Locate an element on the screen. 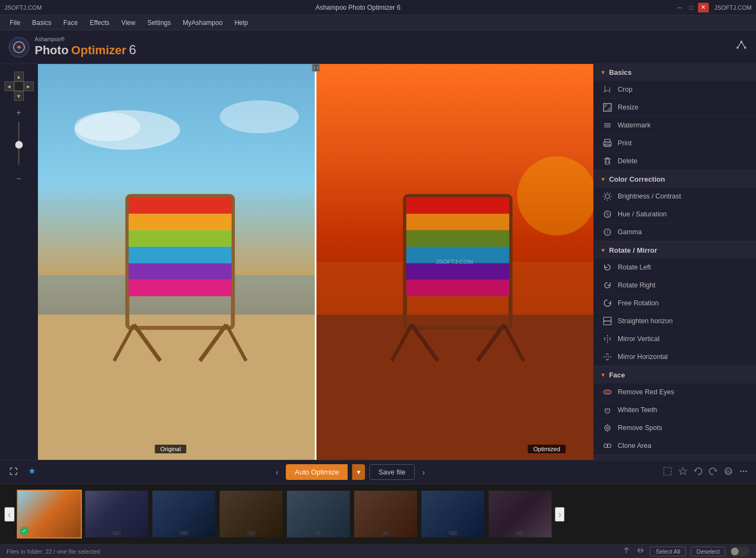  close-button: ✕ is located at coordinates (703, 8).